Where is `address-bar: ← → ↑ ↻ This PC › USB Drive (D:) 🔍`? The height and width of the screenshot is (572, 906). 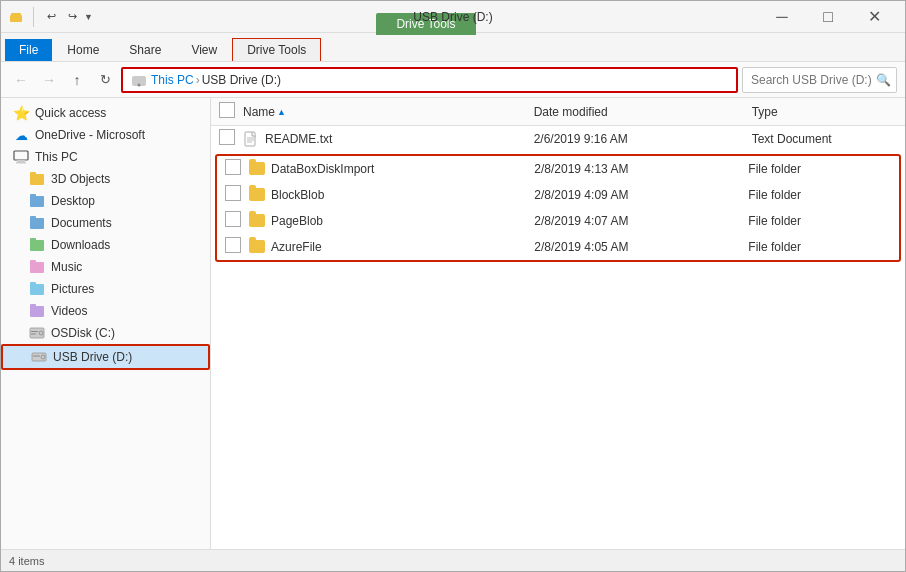 address-bar: ← → ↑ ↻ This PC › USB Drive (D:) 🔍 is located at coordinates (453, 80).